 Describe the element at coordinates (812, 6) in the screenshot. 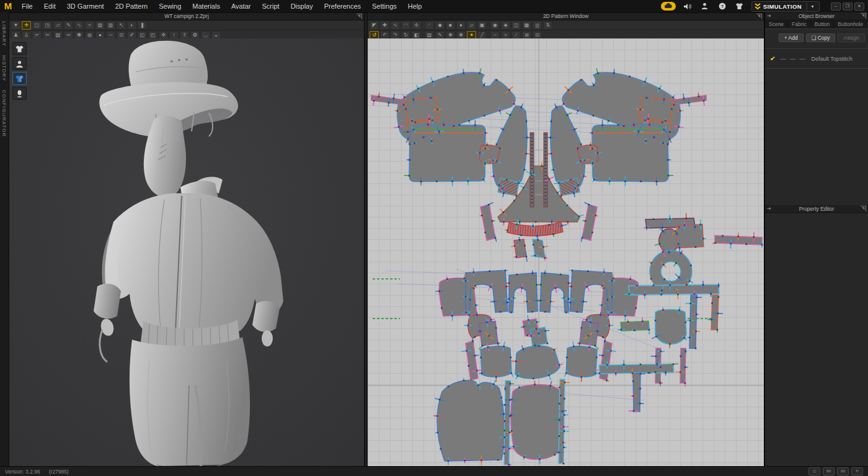

I see `simulation-dropdown-caret: ▼` at that location.